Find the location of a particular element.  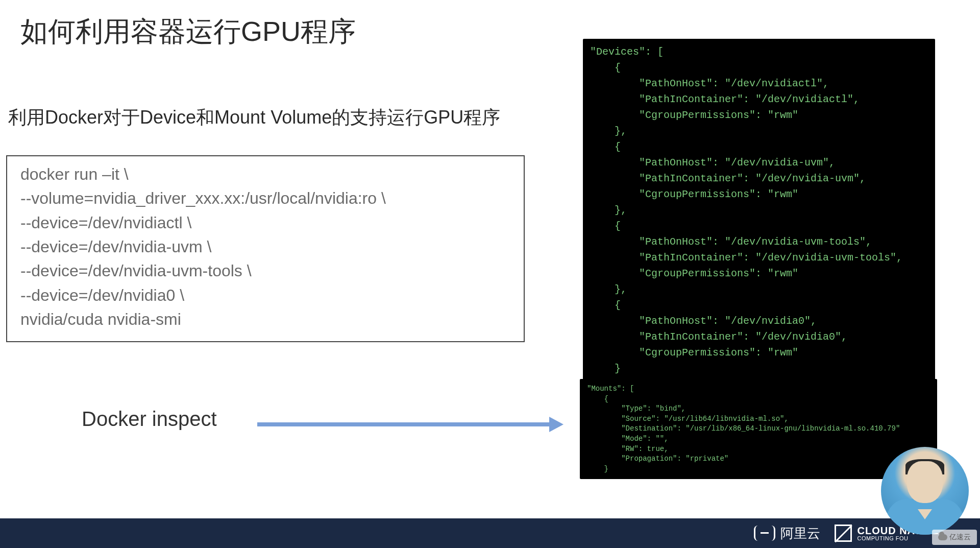

code-line: --volume=nvidia_driver_xxx.xx:/usr/local… is located at coordinates (265, 198).